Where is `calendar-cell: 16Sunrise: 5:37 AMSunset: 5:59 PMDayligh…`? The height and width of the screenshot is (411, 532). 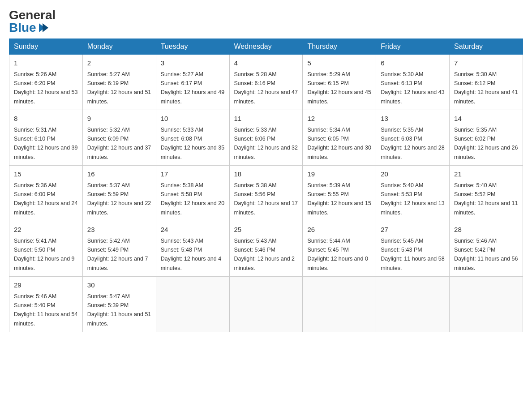
calendar-cell: 16Sunrise: 5:37 AMSunset: 5:59 PMDayligh… is located at coordinates (119, 193).